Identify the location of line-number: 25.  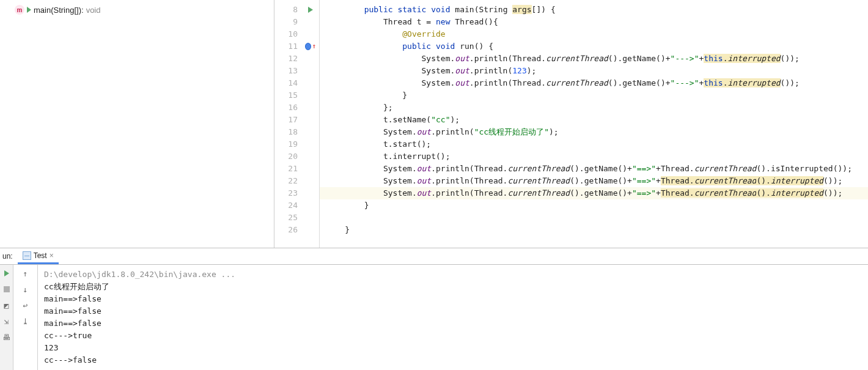
(290, 218).